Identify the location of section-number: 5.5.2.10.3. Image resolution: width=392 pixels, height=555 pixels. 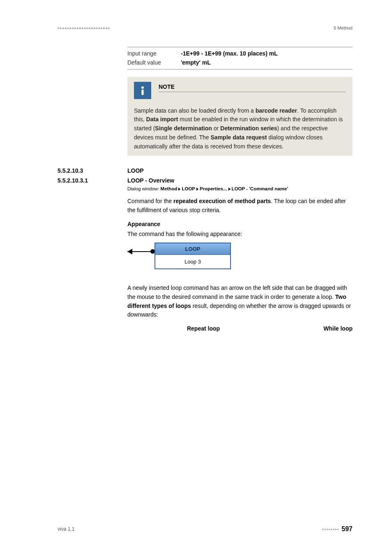
(92, 171).